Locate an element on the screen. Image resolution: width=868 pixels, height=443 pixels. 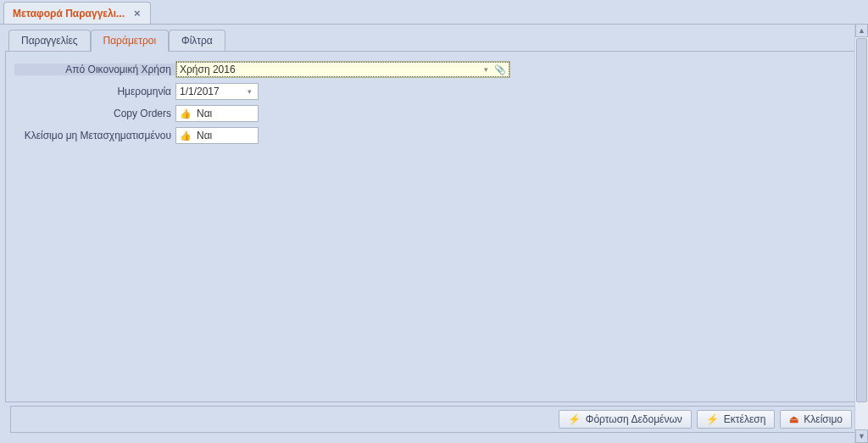
scroll-up-arrow-icon: ▲ is located at coordinates (861, 30).